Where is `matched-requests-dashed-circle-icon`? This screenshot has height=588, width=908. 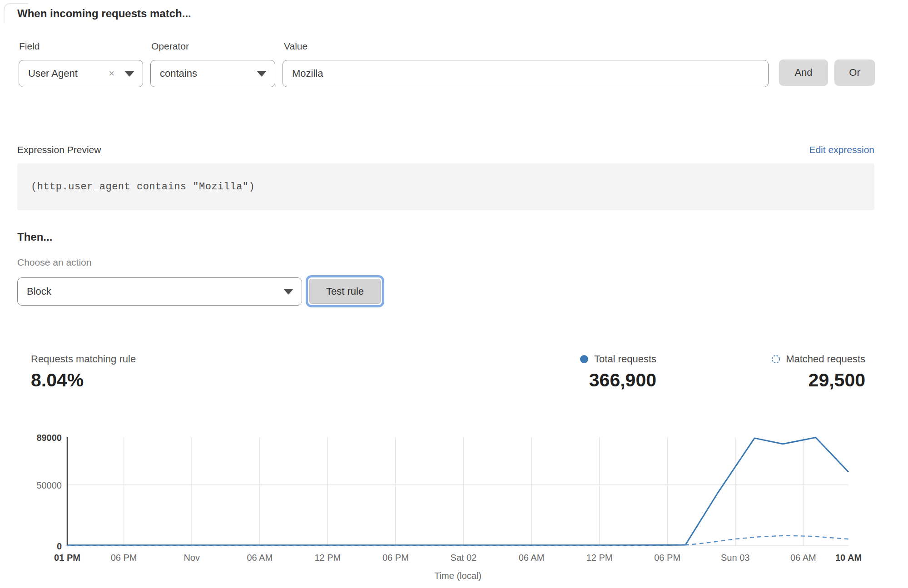 matched-requests-dashed-circle-icon is located at coordinates (776, 359).